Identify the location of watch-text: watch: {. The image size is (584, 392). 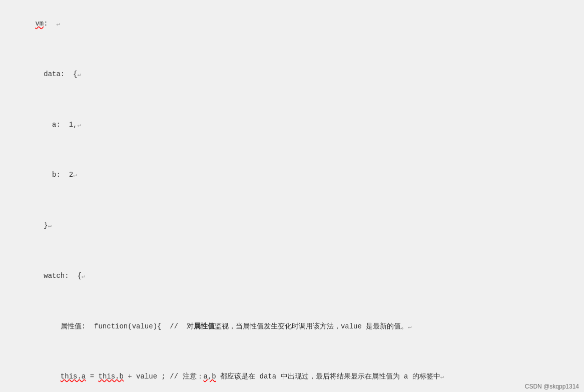
(58, 276).